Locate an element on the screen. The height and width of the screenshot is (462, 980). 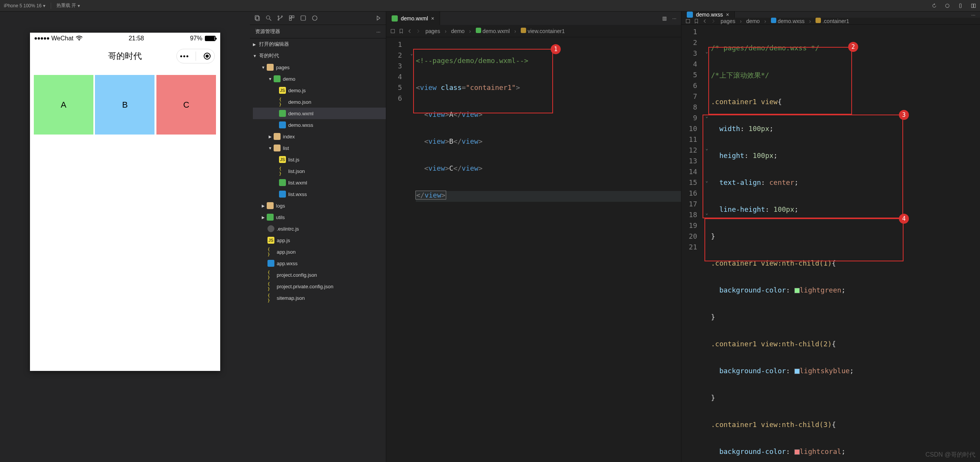
tree-file-proj-cfg: { }project.config.json is located at coordinates (319, 275).